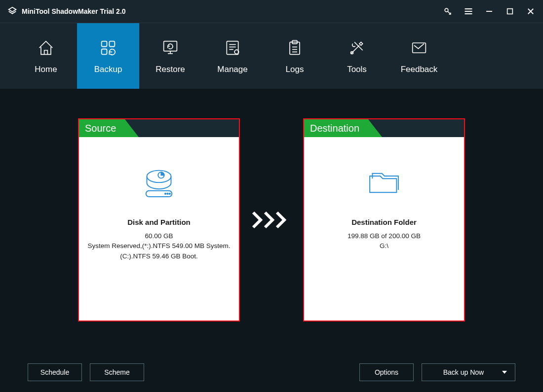 The height and width of the screenshot is (392, 543). Describe the element at coordinates (357, 48) in the screenshot. I see `tools-icon` at that location.